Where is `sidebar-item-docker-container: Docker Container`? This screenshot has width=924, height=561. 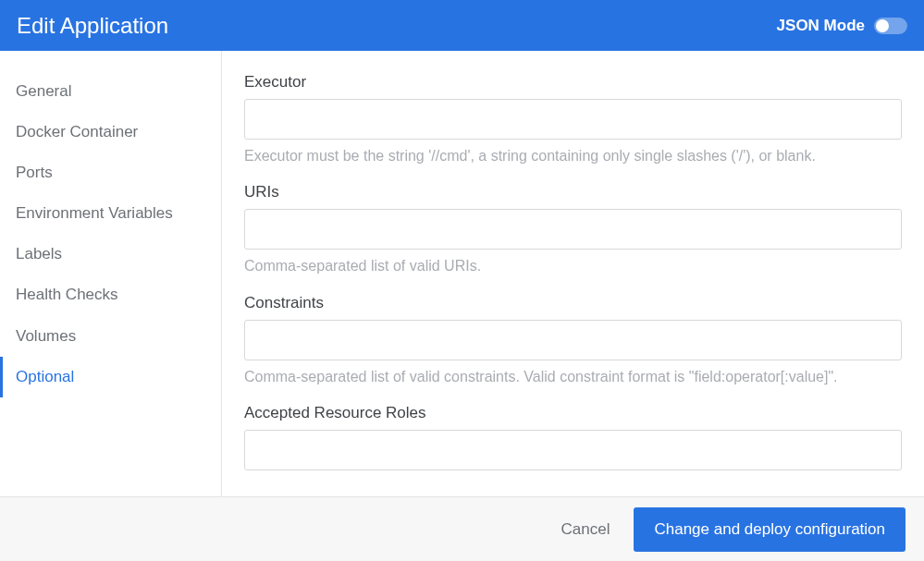
sidebar-item-docker-container: Docker Container is located at coordinates (111, 132).